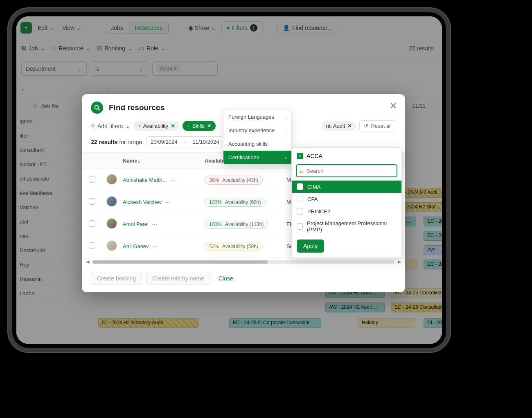  I want to click on resource-name-link: Alokesh Valchev, so click(142, 202).